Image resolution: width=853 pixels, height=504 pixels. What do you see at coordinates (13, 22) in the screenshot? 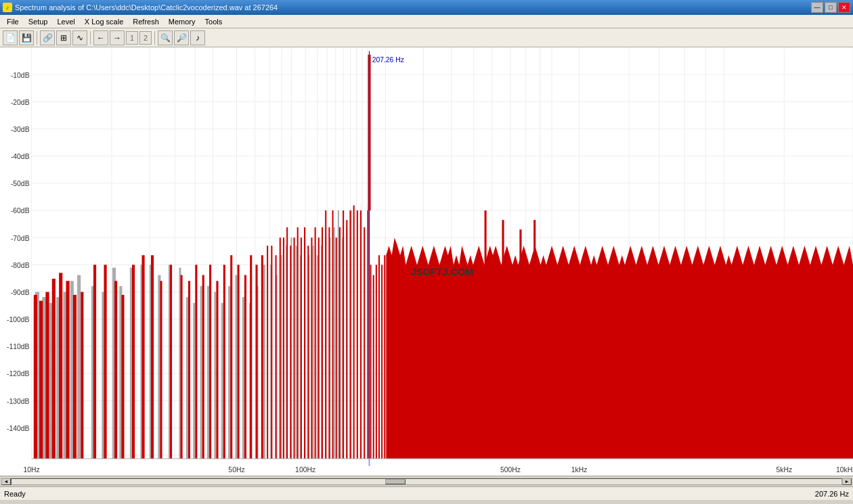
I see `menu-file: File` at bounding box center [13, 22].